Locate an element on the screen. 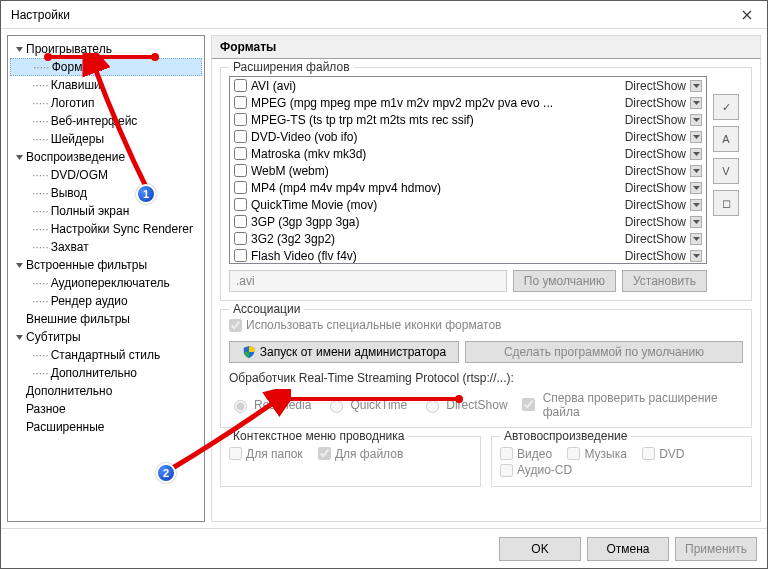 This screenshot has height=569, width=768. autoplay-dvd: DVD is located at coordinates (663, 454).